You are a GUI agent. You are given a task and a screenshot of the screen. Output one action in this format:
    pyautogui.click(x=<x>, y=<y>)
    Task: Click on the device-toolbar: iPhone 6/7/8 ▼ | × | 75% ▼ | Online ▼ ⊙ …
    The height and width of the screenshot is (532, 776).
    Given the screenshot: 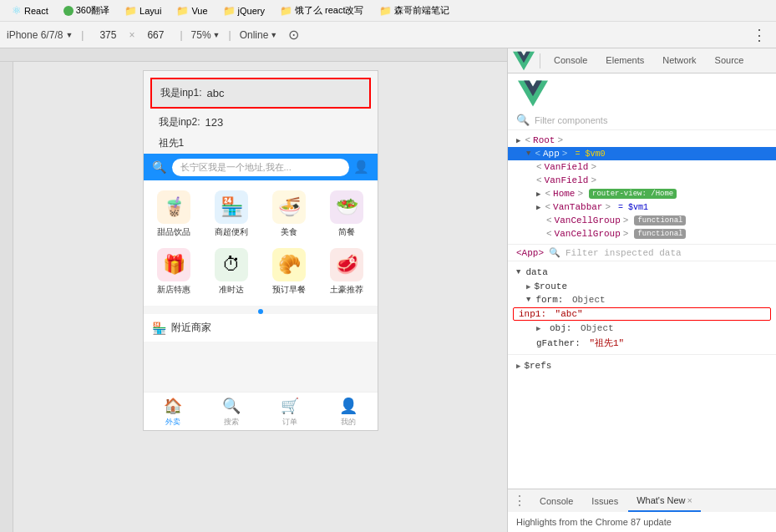 What is the action you would take?
    pyautogui.click(x=388, y=35)
    